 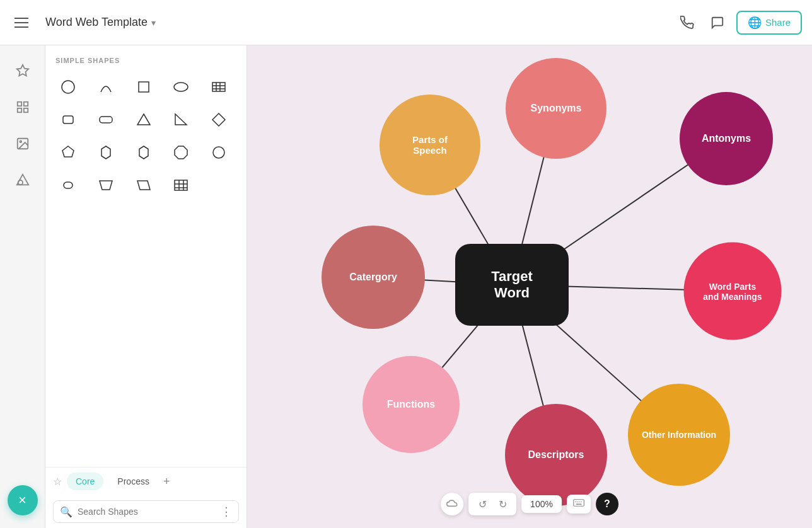 I want to click on add-tab-button: +, so click(x=166, y=481).